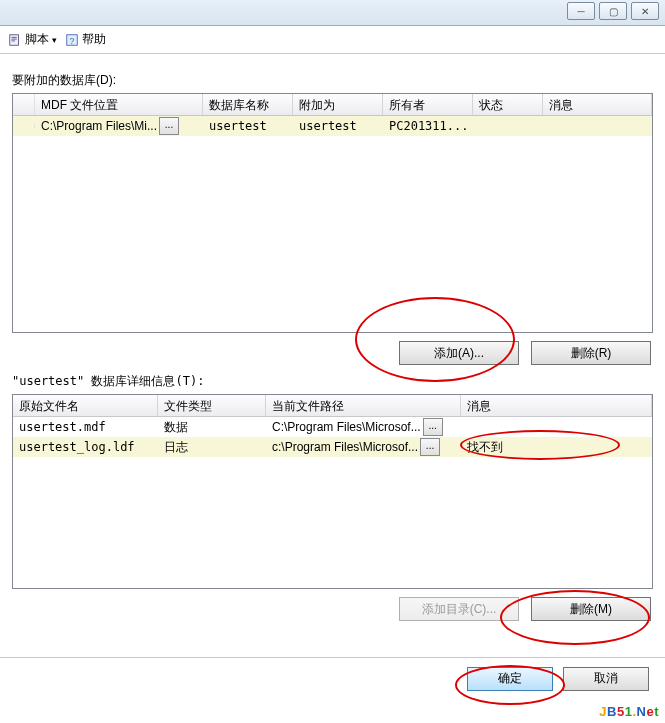  Describe the element at coordinates (86, 406) in the screenshot. I see `col-orig-filename: 原始文件名` at that location.